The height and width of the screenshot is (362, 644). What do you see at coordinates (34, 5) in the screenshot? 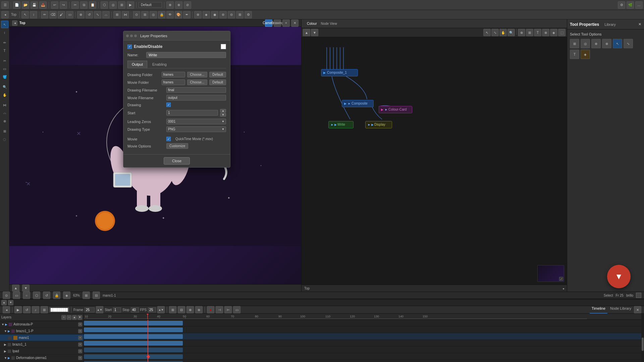
I see `save-btn: 💾` at bounding box center [34, 5].